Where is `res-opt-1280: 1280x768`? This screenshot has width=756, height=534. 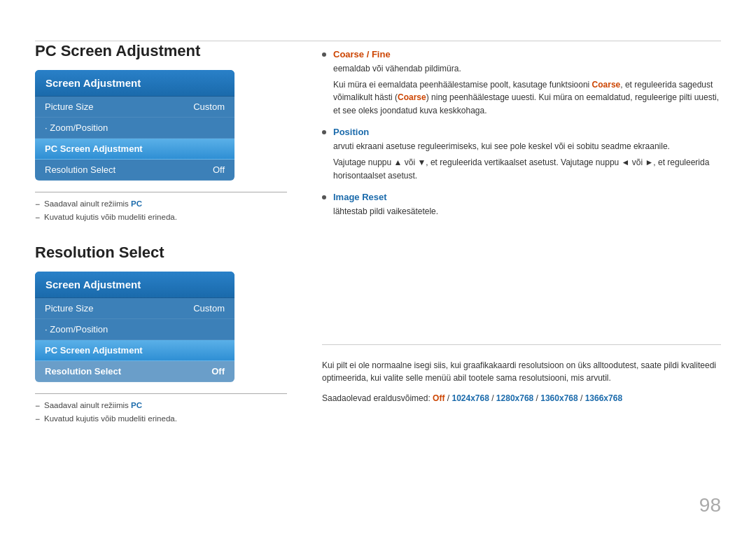 res-opt-1280: 1280x768 is located at coordinates (515, 398).